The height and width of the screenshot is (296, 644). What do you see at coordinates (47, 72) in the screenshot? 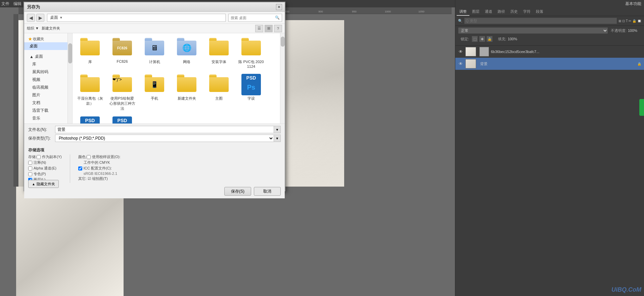
I see `sidebar-item-zhanfeng: 展凤转码` at bounding box center [47, 72].